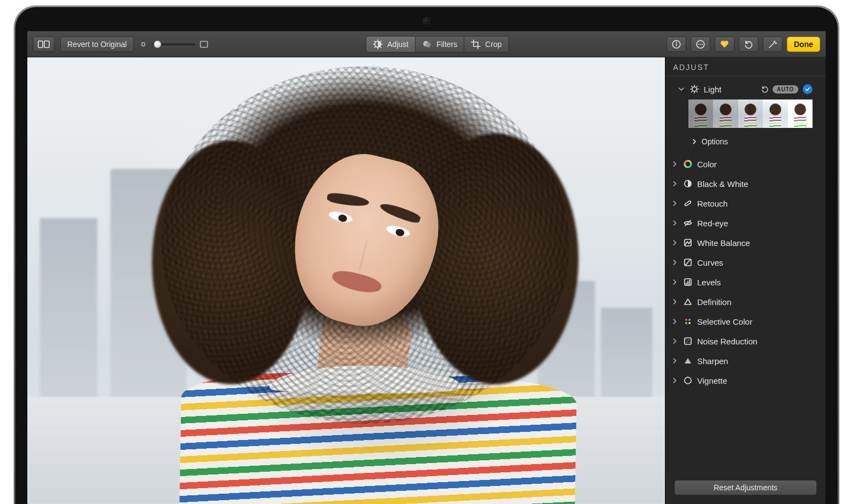  Describe the element at coordinates (440, 44) in the screenshot. I see `filters-tab: Filters` at that location.